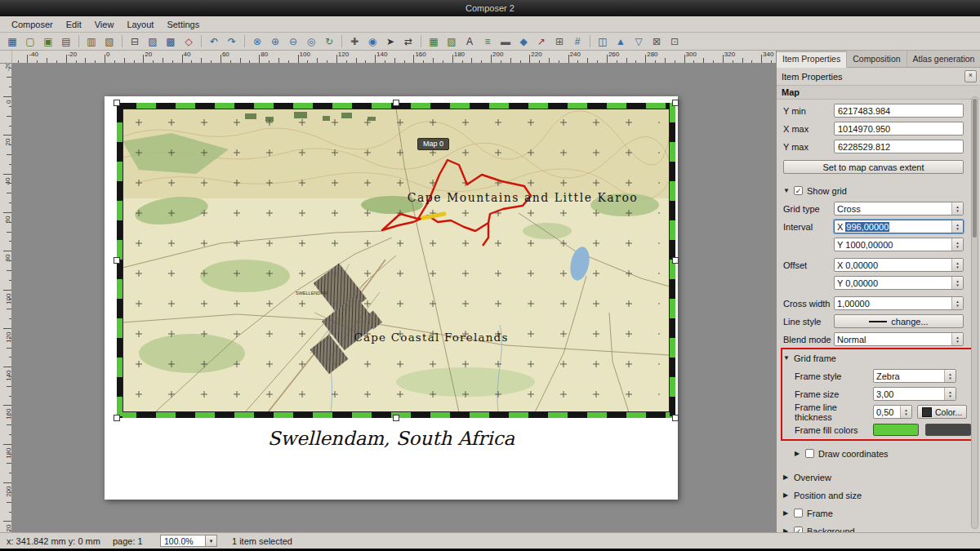  What do you see at coordinates (944, 59) in the screenshot?
I see `tab-atlas-generation: Atlas generation` at bounding box center [944, 59].